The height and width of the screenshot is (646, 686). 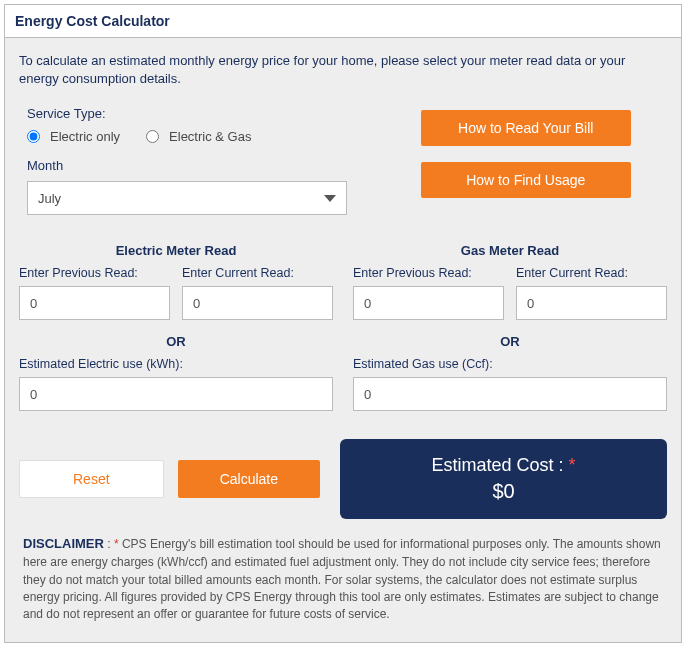 I want to click on chevron-down-icon, so click(x=330, y=198).